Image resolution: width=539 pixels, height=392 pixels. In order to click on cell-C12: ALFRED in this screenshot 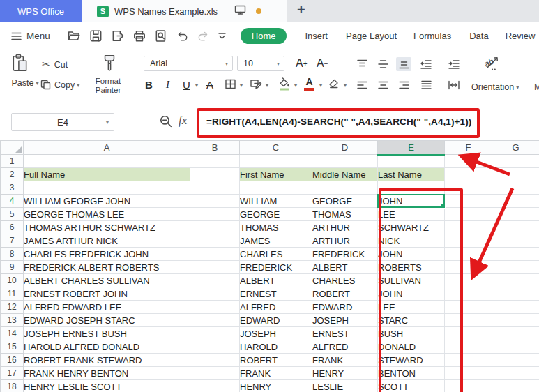, I will do `click(276, 307)`.